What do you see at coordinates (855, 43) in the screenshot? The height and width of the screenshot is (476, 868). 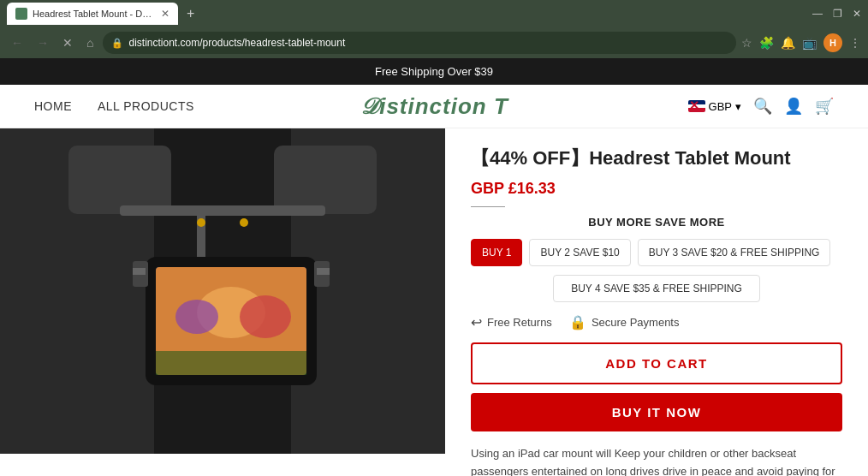 I see `menu-button: ⋮` at bounding box center [855, 43].